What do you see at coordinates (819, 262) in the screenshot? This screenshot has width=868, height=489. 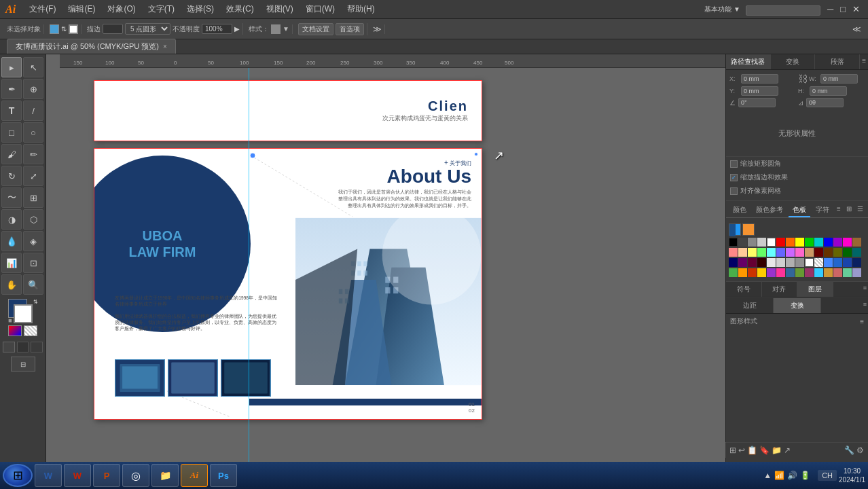 I see `swatch-none` at bounding box center [819, 262].